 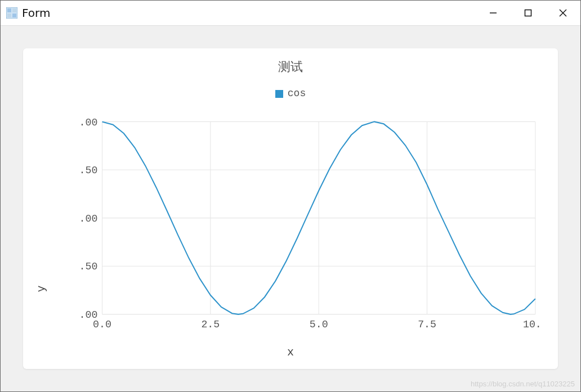 I want to click on svg-text: -0.50, so click(x=88, y=267).